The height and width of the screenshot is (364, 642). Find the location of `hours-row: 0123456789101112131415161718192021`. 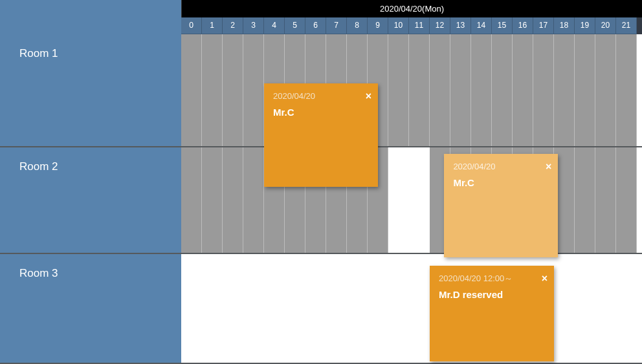

hours-row: 0123456789101112131415161718192021 is located at coordinates (321, 26).